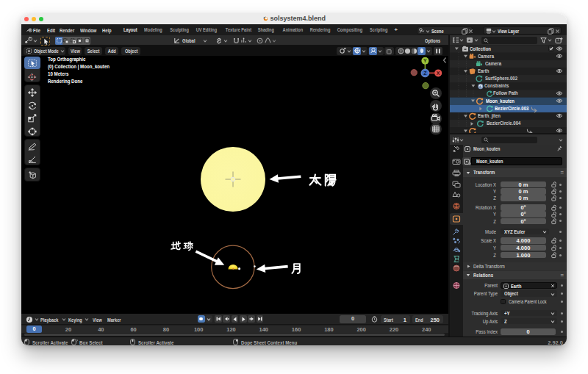  What do you see at coordinates (425, 60) in the screenshot?
I see `svg-text: Y` at bounding box center [425, 60].